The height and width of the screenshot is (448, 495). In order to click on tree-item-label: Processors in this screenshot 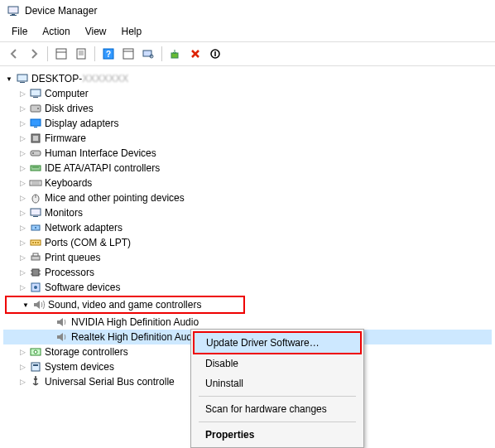, I will do `click(70, 272)`.